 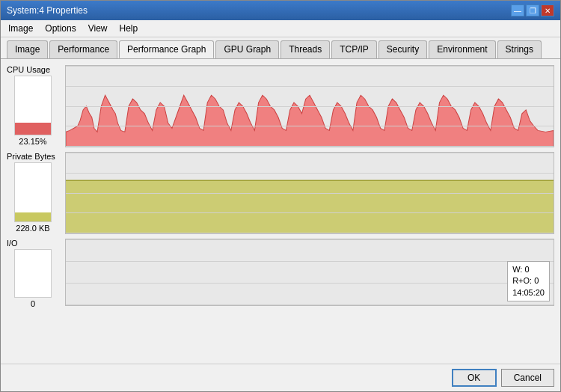 I want to click on tab-security: Security, so click(x=402, y=49).